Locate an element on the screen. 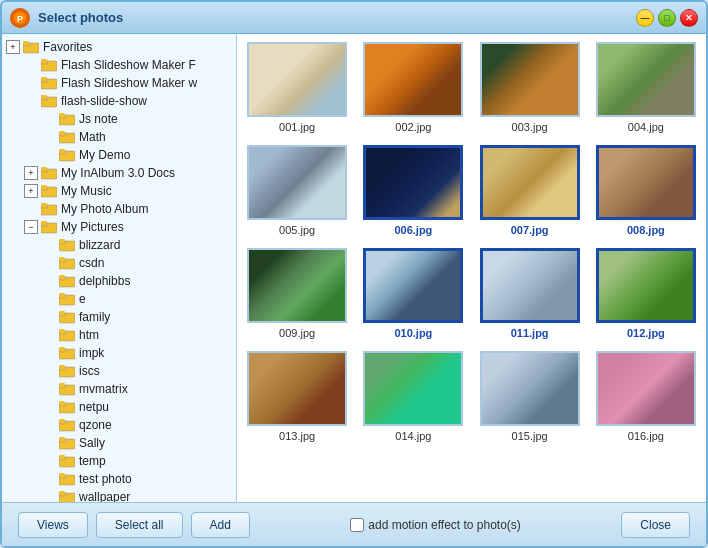  sidebar-item-mvmatrix: mvmatrix is located at coordinates (119, 389).